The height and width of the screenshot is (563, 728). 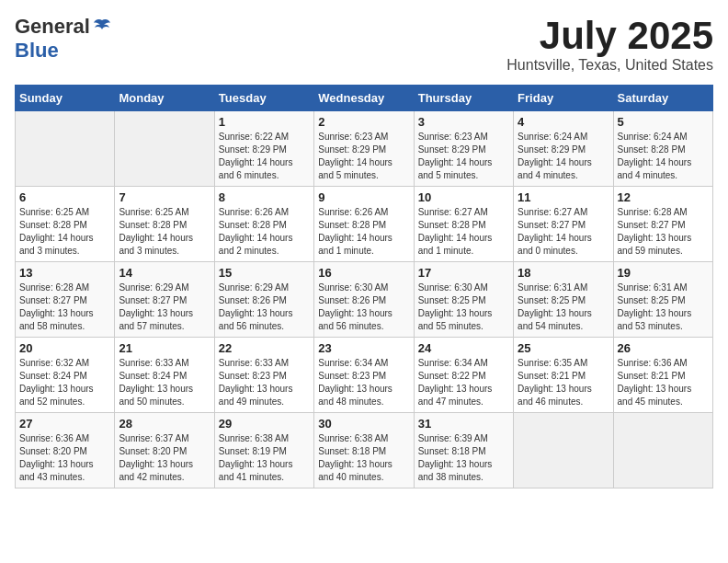 I want to click on calendar-cell: 30Sunrise: 6:38 AM Sunset: 8:18 PM Dayli…, so click(x=364, y=451).